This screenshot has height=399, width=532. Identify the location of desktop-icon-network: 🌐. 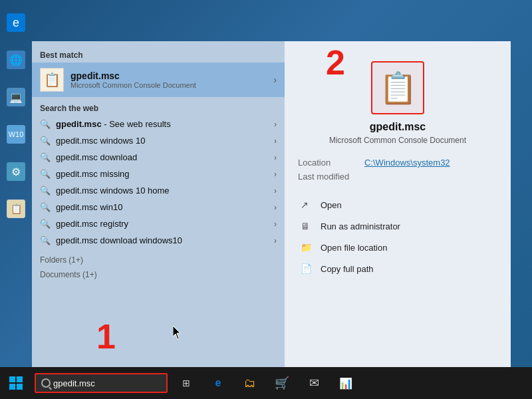
(16, 60).